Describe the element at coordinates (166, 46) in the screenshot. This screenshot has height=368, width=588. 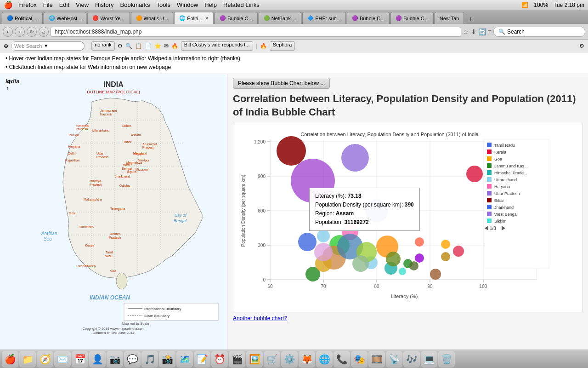
I see `gmail-icon: ✉` at that location.